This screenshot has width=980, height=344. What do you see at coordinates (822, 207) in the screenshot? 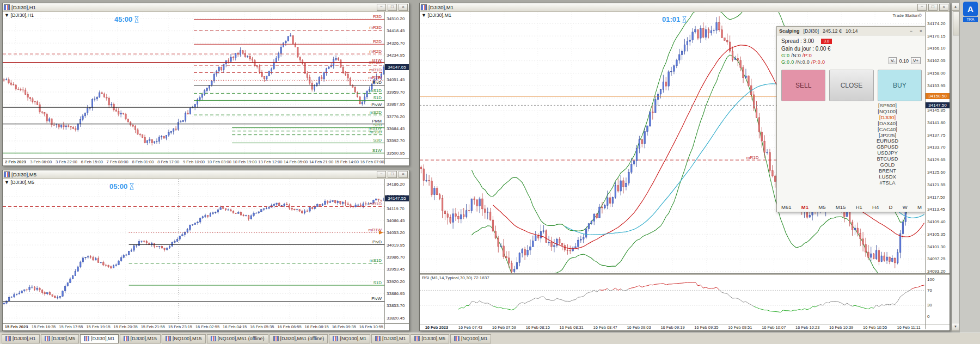
I see `timeframe-button-M5: M5` at bounding box center [822, 207].